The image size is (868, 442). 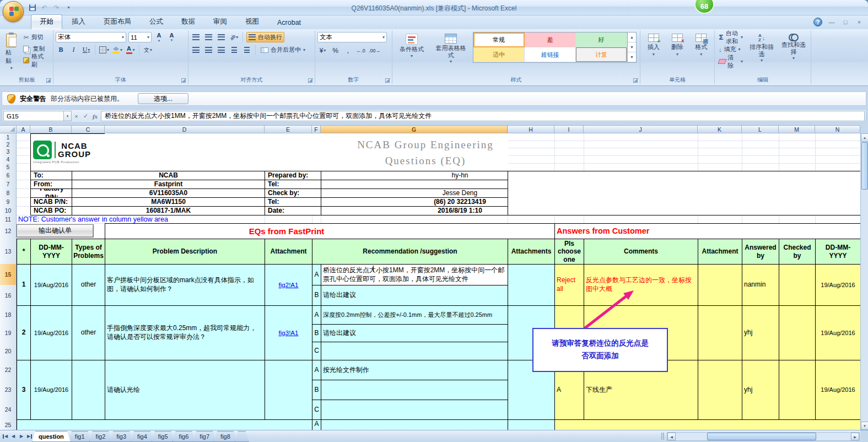 I want to click on check-by-label: Check by:, so click(x=293, y=193).